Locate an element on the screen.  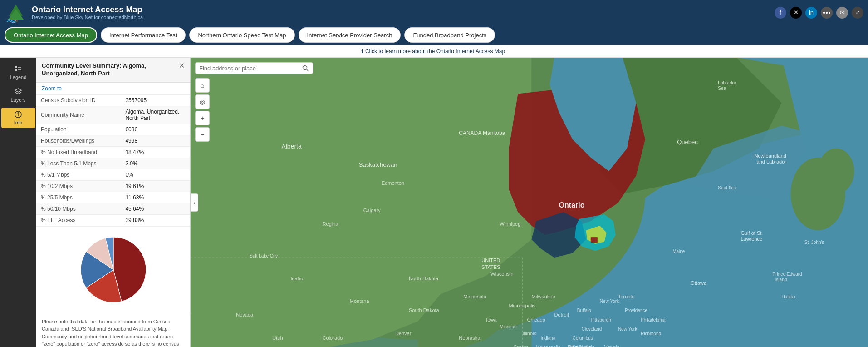
info-bar: ℹ Click to learn more about the Ontario … is located at coordinates (434, 51).